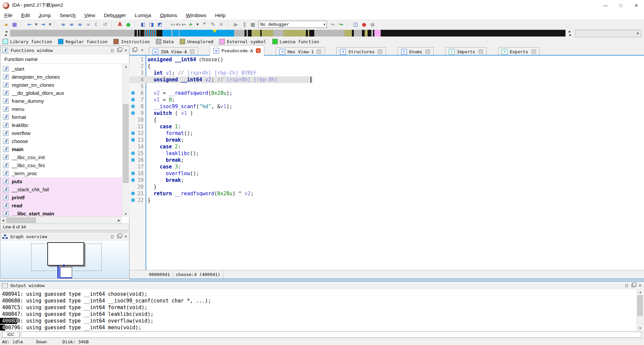 The image size is (644, 345). I want to click on tab-ida-view: ▤IDA View-A×, so click(174, 52).